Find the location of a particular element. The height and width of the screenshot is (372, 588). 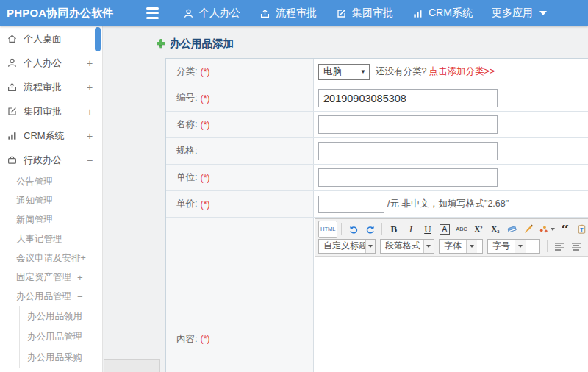

paste-text-icon: T is located at coordinates (581, 229).